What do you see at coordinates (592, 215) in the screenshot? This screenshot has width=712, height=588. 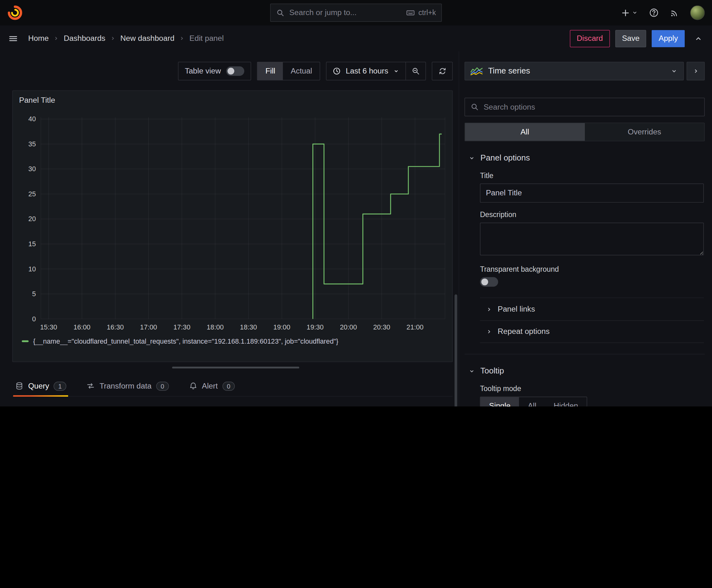 I see `description-label: Description` at bounding box center [592, 215].